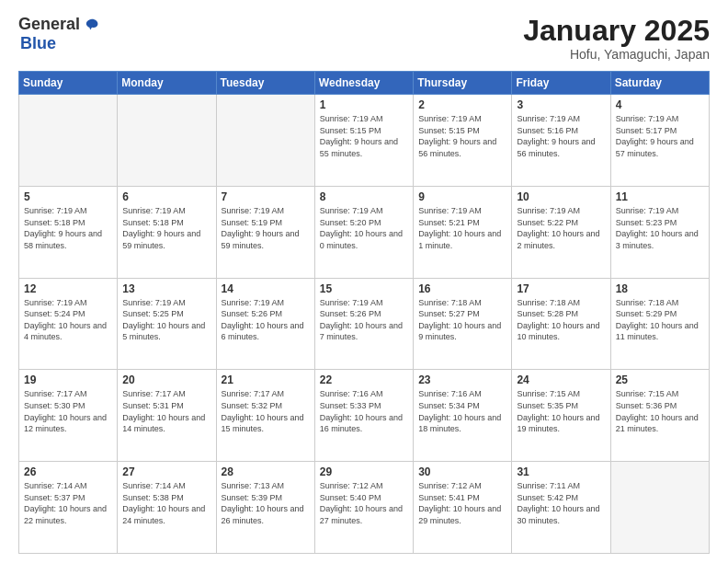  I want to click on title-area: January 2025 Hofu, Yamaguchi, Japan, so click(616, 39).